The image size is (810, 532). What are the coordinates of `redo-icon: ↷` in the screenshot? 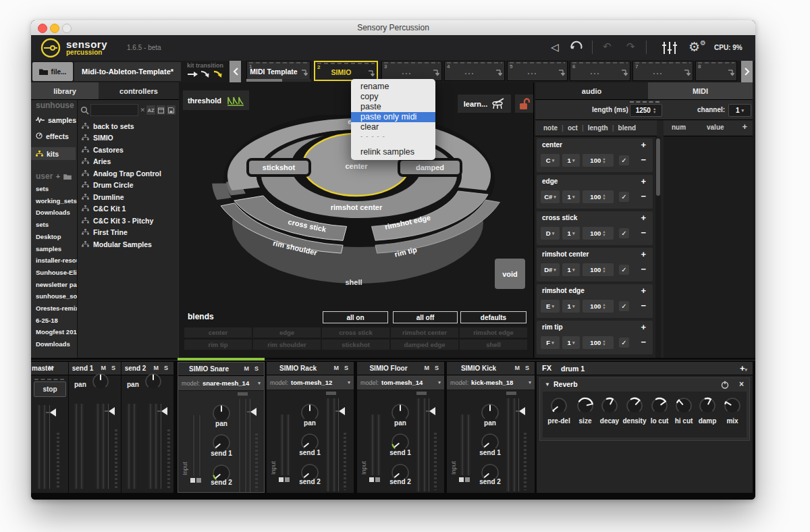 It's located at (630, 47).